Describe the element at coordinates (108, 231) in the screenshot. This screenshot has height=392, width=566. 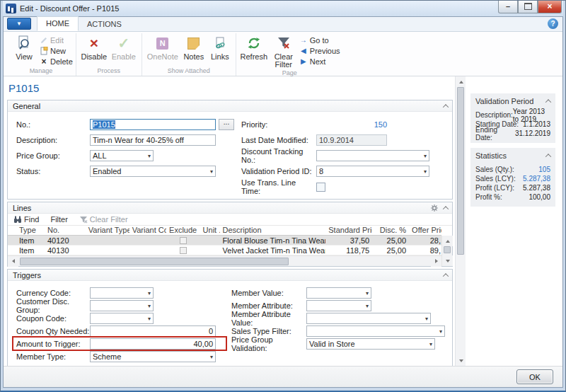
I see `column-header: Variant Type` at that location.